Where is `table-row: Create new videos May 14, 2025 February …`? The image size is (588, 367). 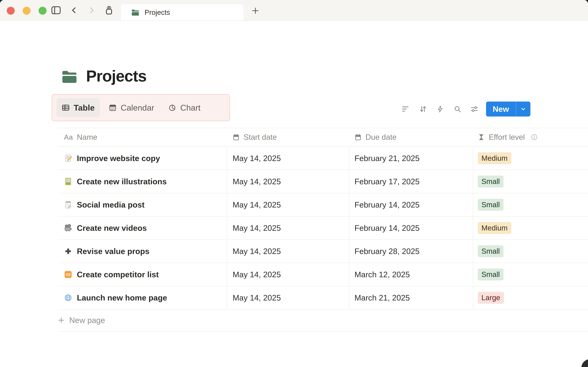 table-row: Create new videos May 14, 2025 February … is located at coordinates (323, 228).